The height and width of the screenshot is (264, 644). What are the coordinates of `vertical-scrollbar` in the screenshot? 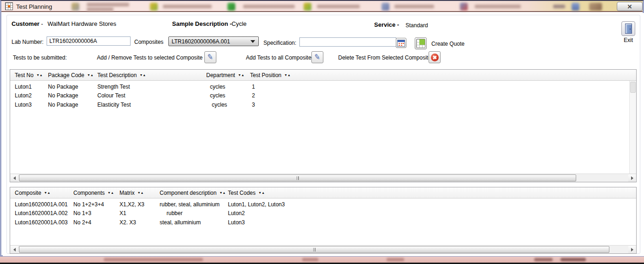 It's located at (633, 127).